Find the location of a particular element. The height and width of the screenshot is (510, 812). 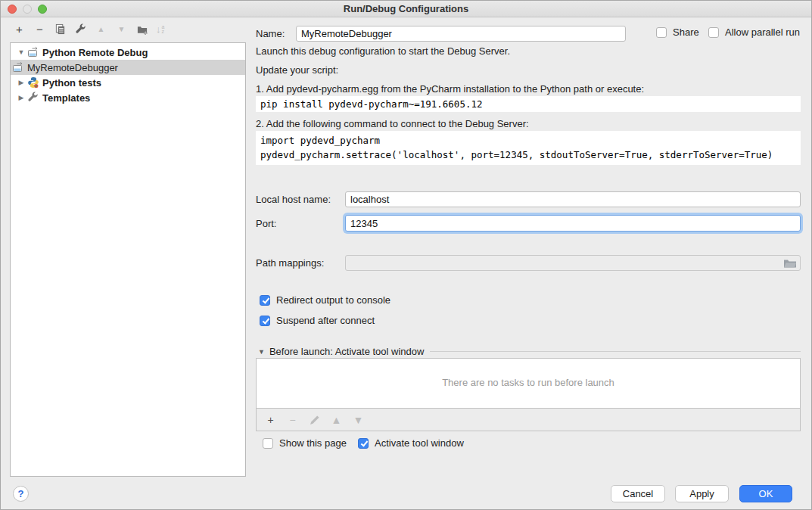

settrace-code-line2: pydevd_pycharm.settrace('localhost', por… is located at coordinates (528, 154).